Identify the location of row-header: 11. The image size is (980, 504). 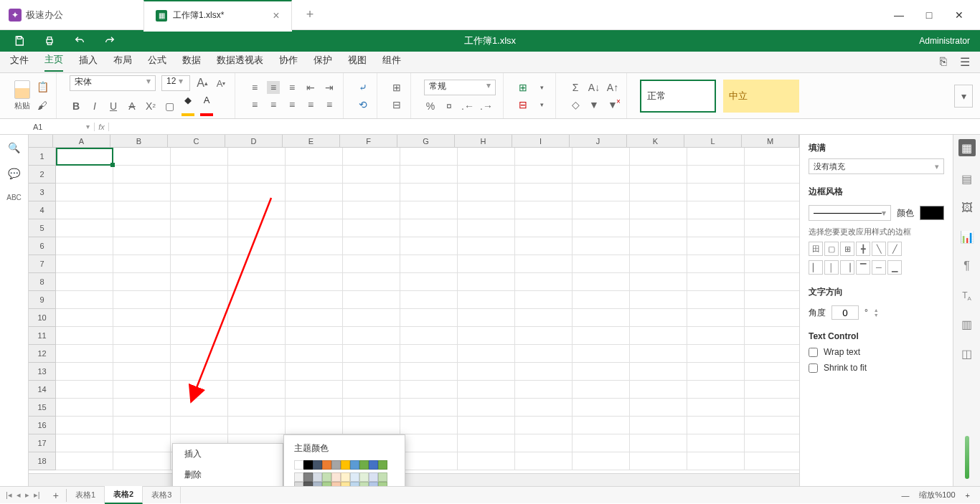
(42, 336).